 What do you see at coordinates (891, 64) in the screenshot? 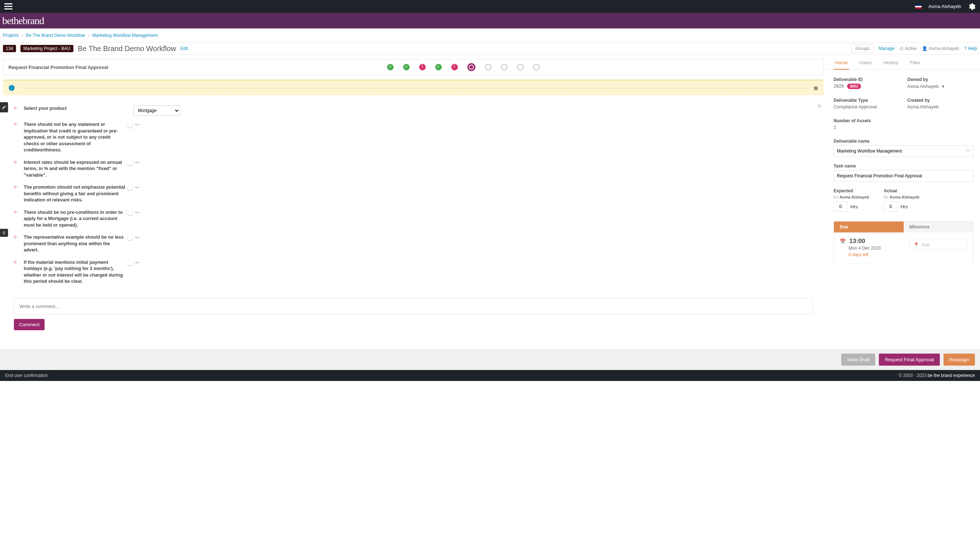
I see `tab-history: History` at bounding box center [891, 64].